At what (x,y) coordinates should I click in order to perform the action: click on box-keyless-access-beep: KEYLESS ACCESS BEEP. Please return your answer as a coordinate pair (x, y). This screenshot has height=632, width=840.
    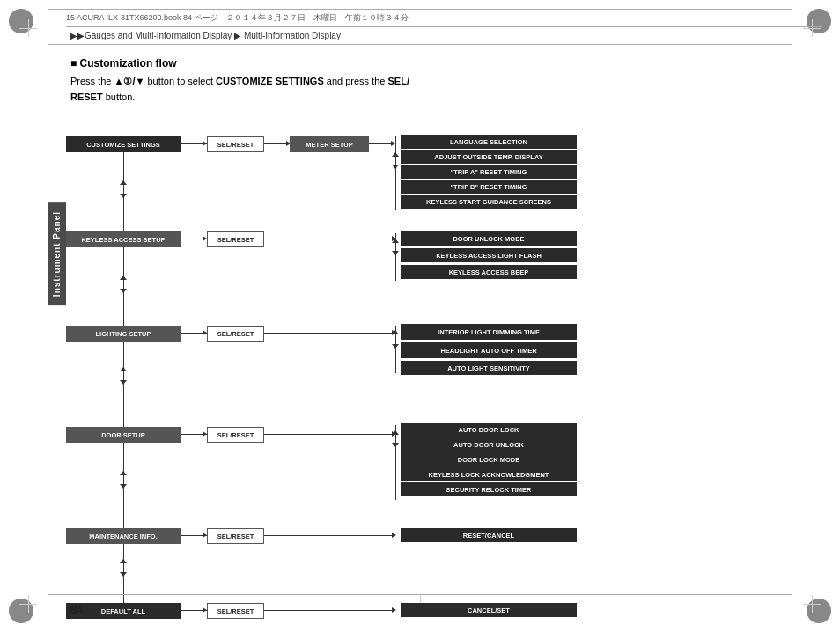
    Looking at the image, I should click on (489, 272).